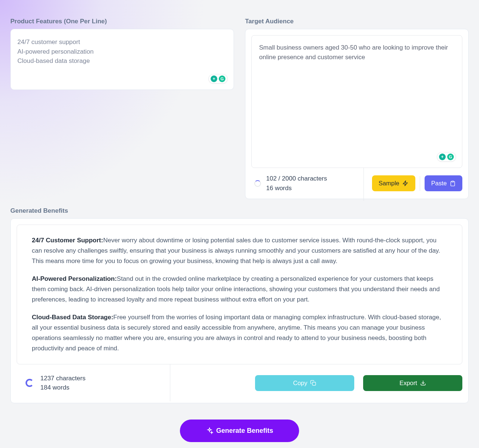 The image size is (479, 448). Describe the element at coordinates (239, 211) in the screenshot. I see `generated-label: Generated Benefits` at that location.